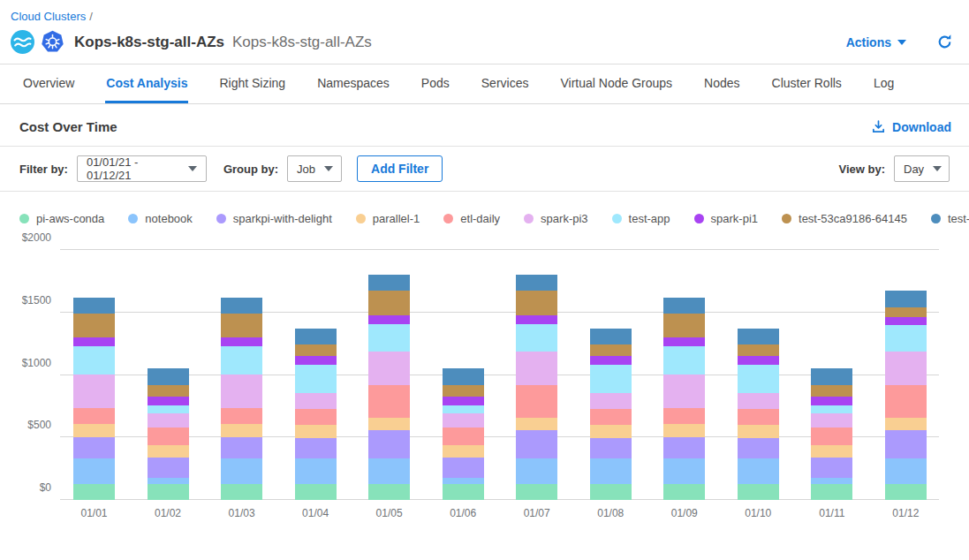  Describe the element at coordinates (141, 169) in the screenshot. I see `date-range-select: 01/01/21 - 01/12/21` at that location.